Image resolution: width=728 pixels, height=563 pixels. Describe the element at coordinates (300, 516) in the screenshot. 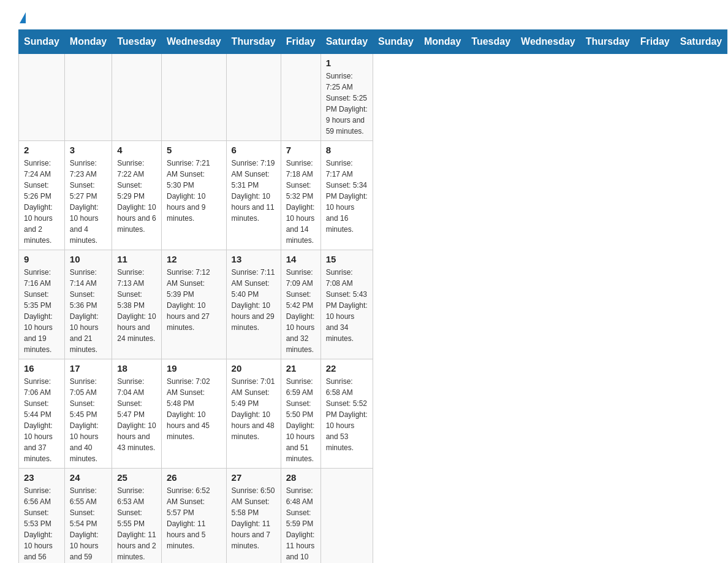

I see `calendar-cell: 28Sunrise: 6:48 AM Sunset: 5:59 PM Dayli…` at that location.